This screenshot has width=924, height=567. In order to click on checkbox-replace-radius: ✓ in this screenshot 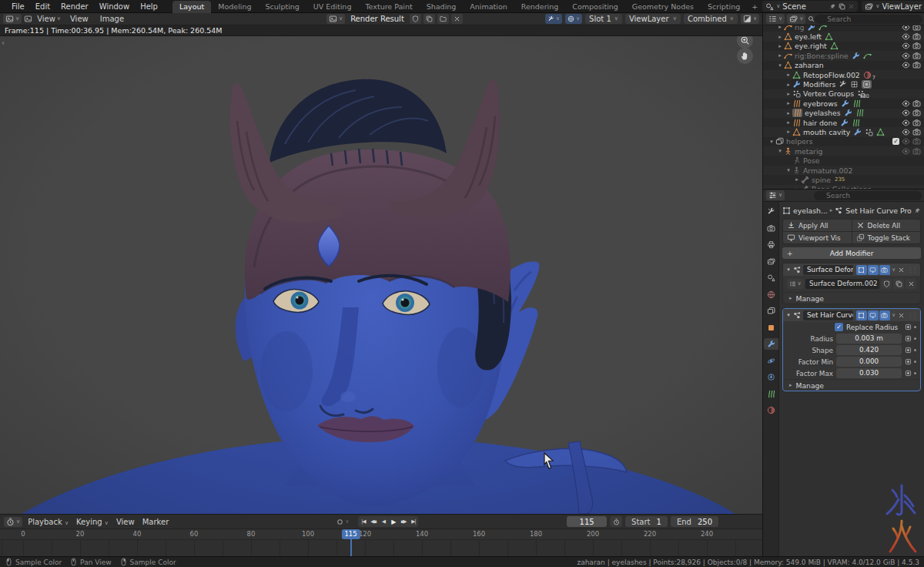, I will do `click(839, 327)`.